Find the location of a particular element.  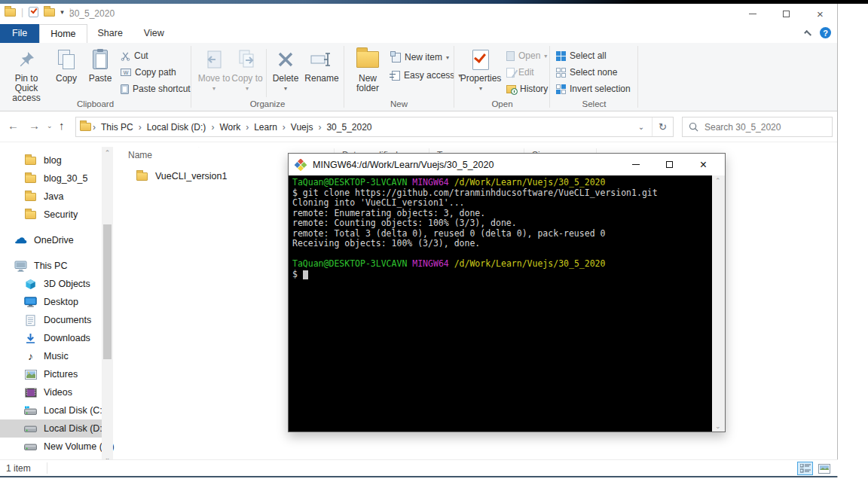

details-view-button is located at coordinates (805, 468).